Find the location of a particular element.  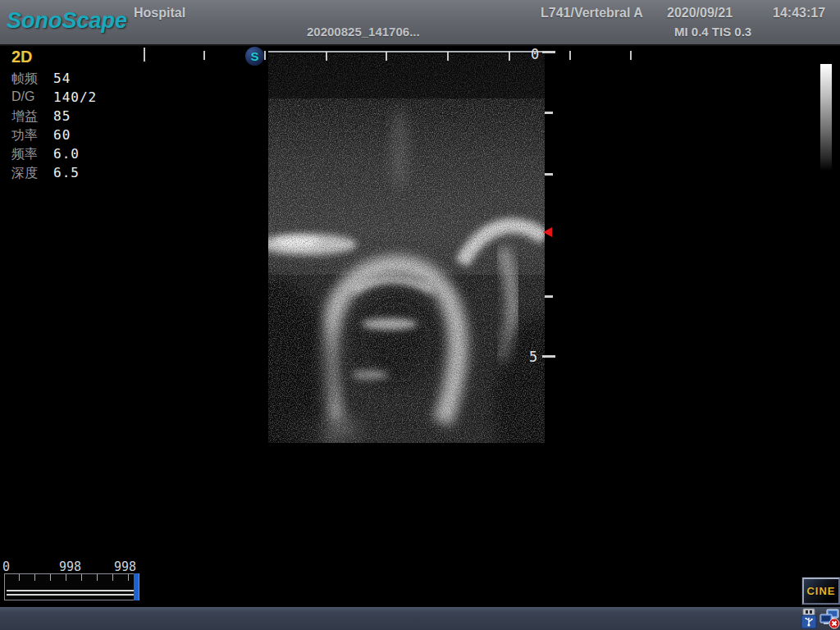

param-value: 60 is located at coordinates (62, 135).